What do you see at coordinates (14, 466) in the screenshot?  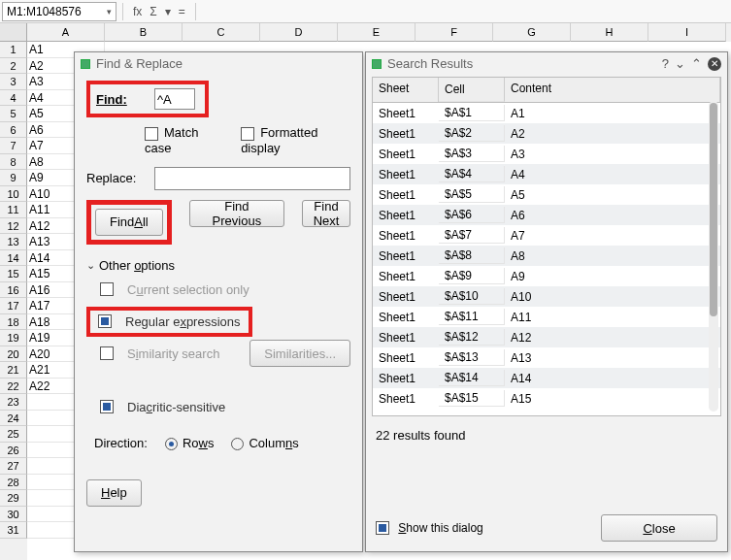 I see `row-header: 27` at bounding box center [14, 466].